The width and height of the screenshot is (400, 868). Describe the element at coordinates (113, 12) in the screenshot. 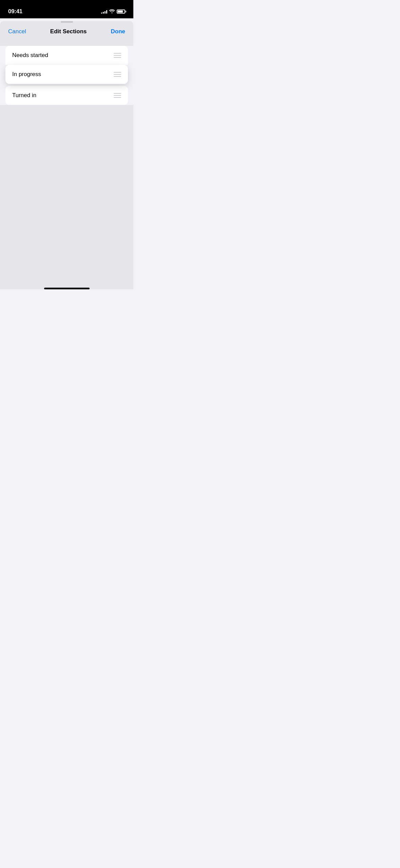

I see `status-icons` at that location.